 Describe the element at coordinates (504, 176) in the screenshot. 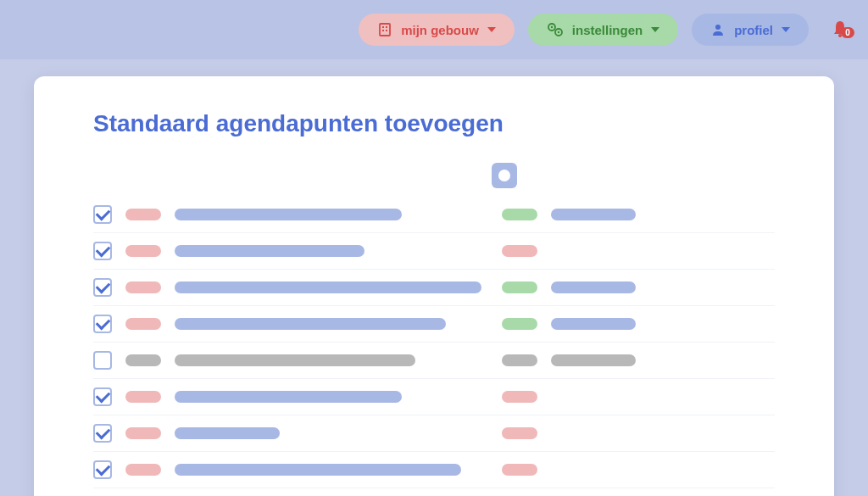

I see `circle-icon` at that location.